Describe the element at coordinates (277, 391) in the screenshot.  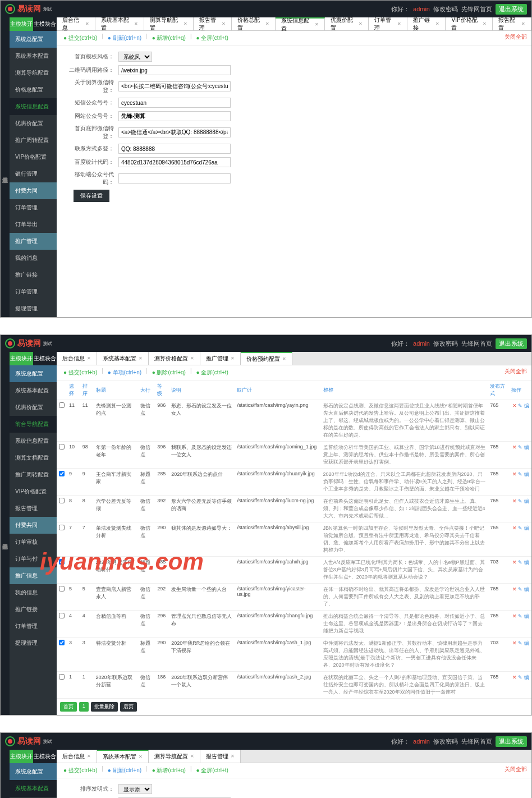
I see `table-header: 取广计` at that location.